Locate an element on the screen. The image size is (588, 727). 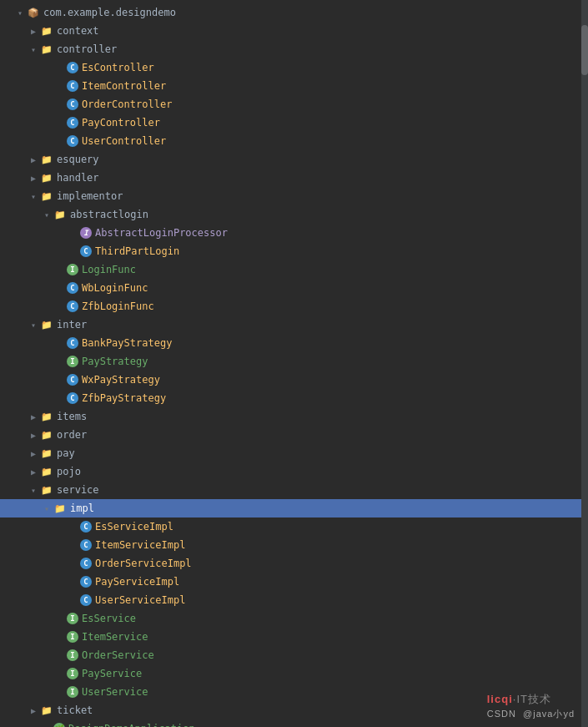
tree-item: C UserController is located at coordinates (294, 141).